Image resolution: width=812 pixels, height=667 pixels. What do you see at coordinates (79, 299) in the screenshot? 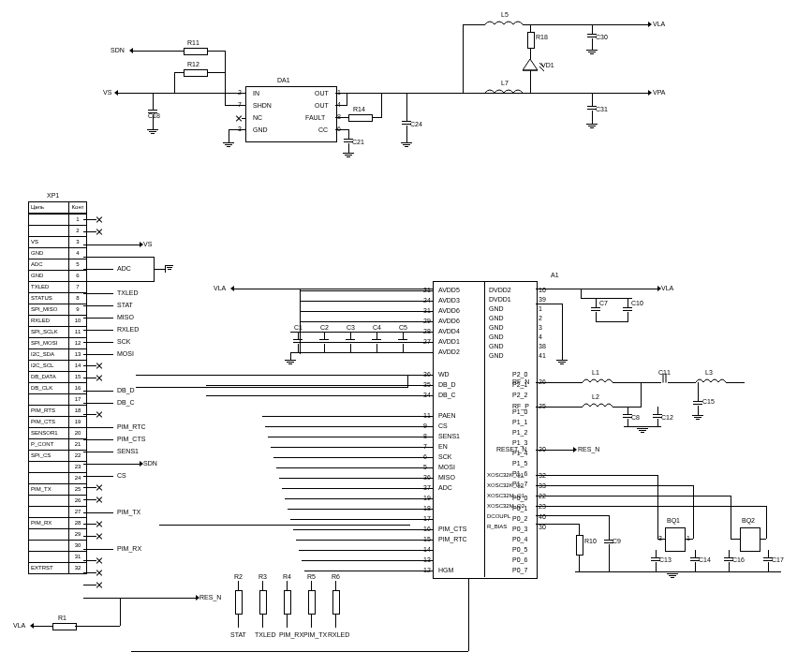
I see `xp1-pin-8: 8` at bounding box center [79, 299].